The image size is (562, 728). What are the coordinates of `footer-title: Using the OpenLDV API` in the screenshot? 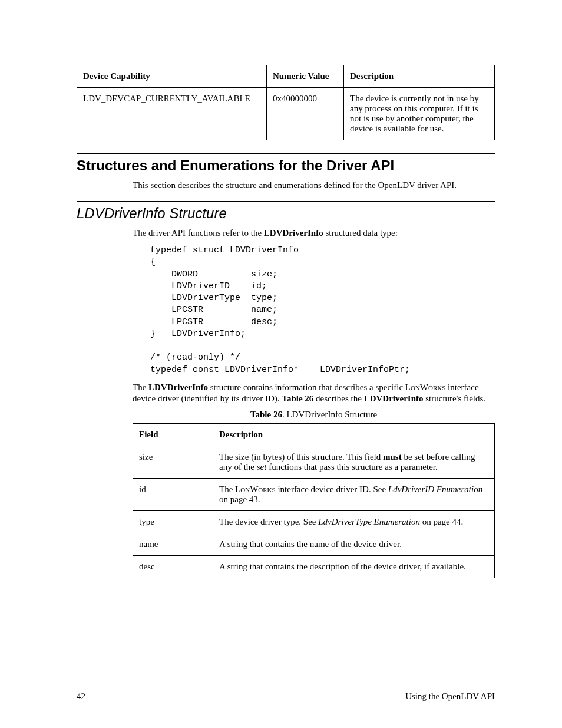 It's located at (450, 697).